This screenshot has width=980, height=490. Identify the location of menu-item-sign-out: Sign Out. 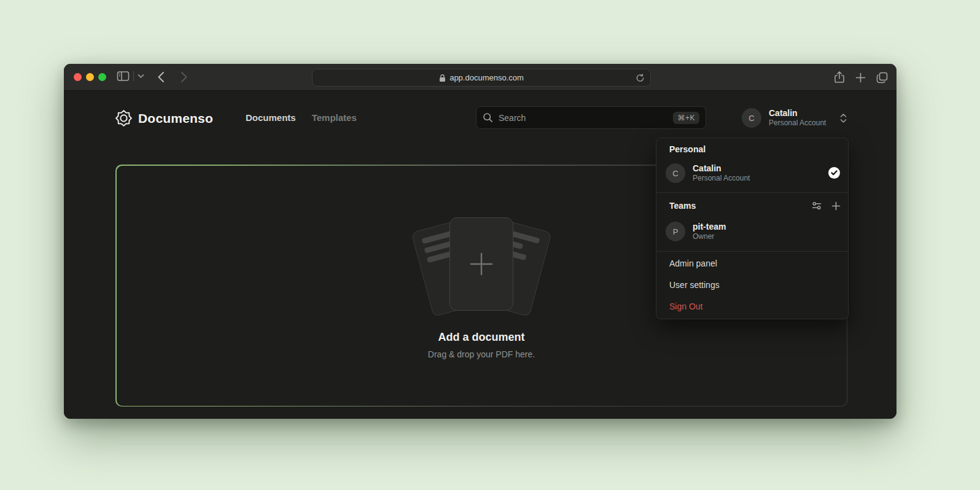
(686, 306).